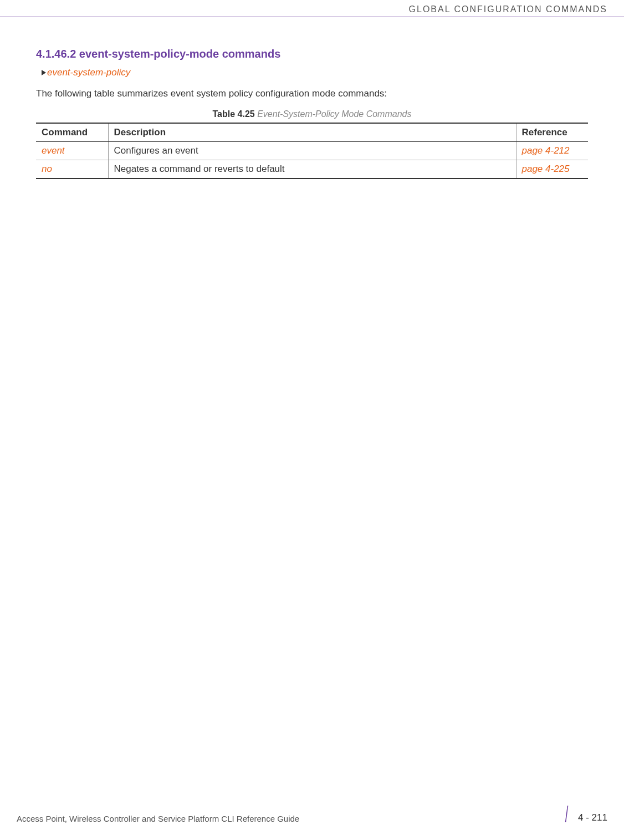 The image size is (624, 840). Describe the element at coordinates (312, 133) in the screenshot. I see `header-description: Description` at that location.